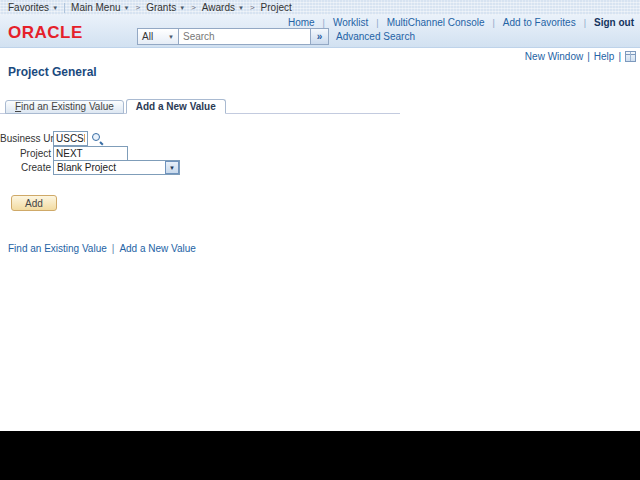 The height and width of the screenshot is (480, 640). I want to click on breadcrumb-grants: Grants ▼, so click(166, 8).